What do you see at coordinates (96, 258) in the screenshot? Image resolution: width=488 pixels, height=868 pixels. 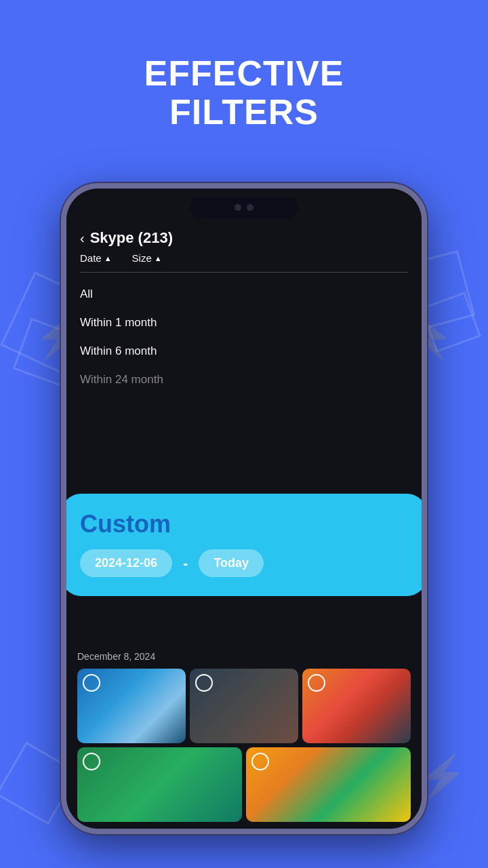 I see `sort-date-button: Date ▲` at bounding box center [96, 258].